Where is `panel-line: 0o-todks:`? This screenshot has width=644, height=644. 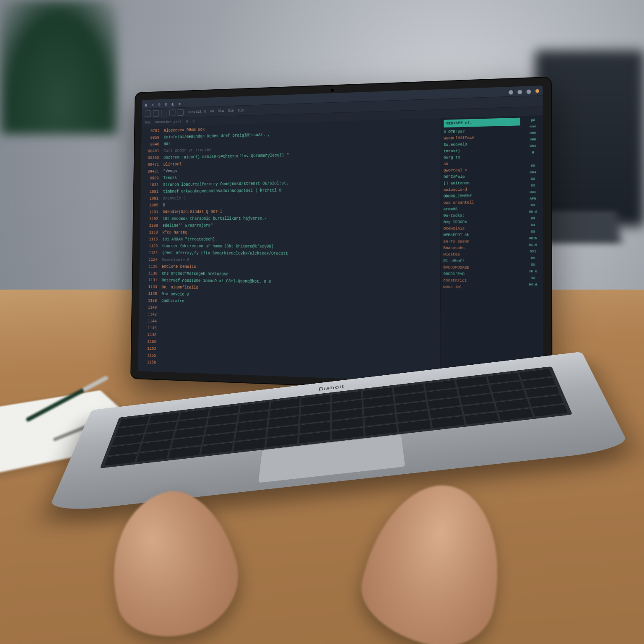
panel-line: 0o-todks: is located at coordinates (482, 216).